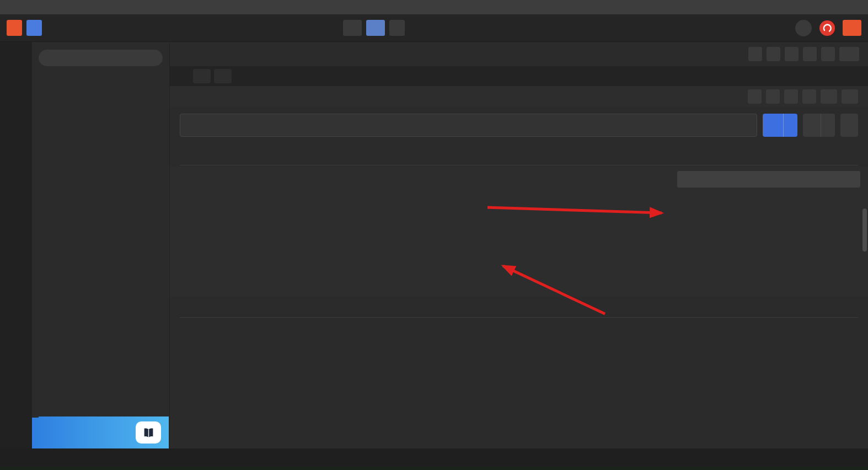 The image size is (868, 470). Describe the element at coordinates (773, 54) in the screenshot. I see `global-params-button` at that location.